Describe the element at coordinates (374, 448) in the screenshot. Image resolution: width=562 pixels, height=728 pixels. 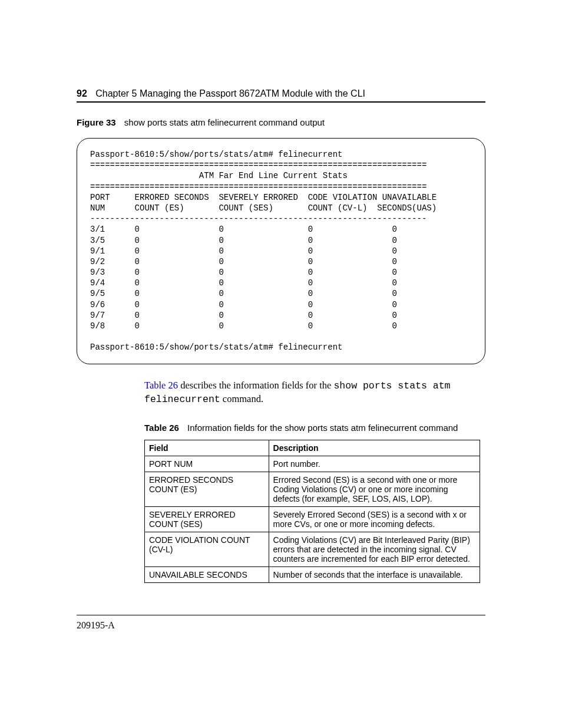
I see `col-header-desc: Description` at that location.